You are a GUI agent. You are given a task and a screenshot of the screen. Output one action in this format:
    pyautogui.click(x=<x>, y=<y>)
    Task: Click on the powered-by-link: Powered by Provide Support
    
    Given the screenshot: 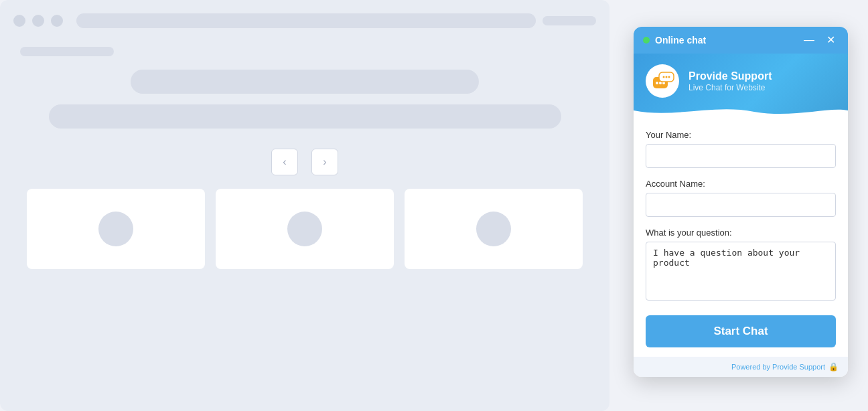 What is the action you would take?
    pyautogui.click(x=778, y=367)
    